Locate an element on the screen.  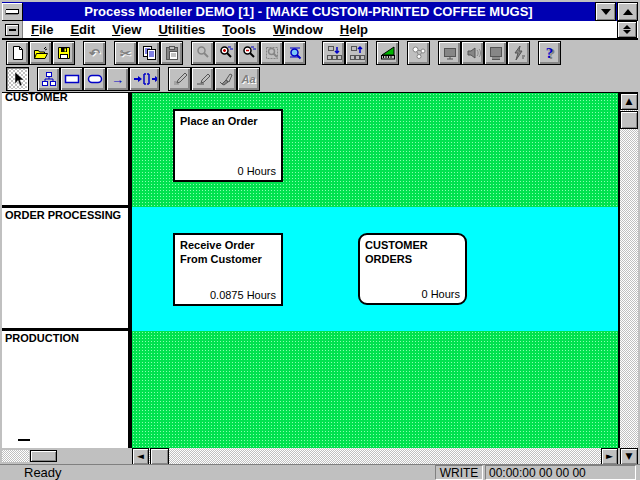
select-pointer-button is located at coordinates (18, 79).